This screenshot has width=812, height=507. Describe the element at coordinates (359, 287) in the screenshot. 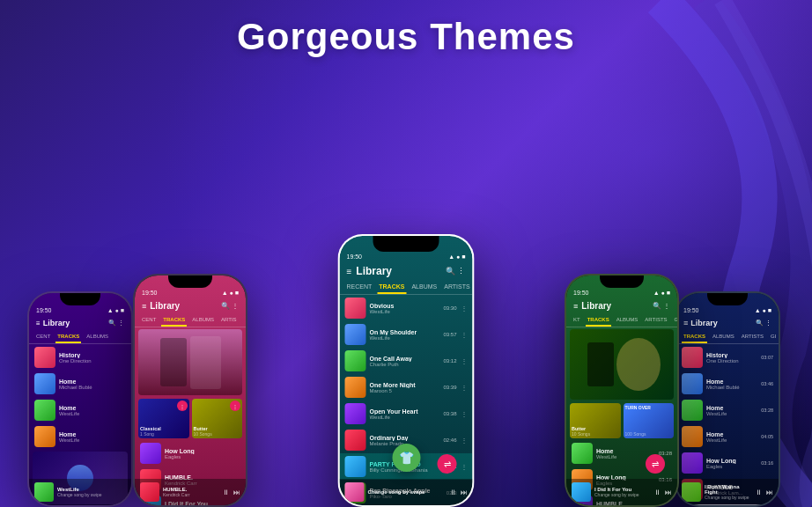

I see `tab-recent-center: RECENT` at that location.